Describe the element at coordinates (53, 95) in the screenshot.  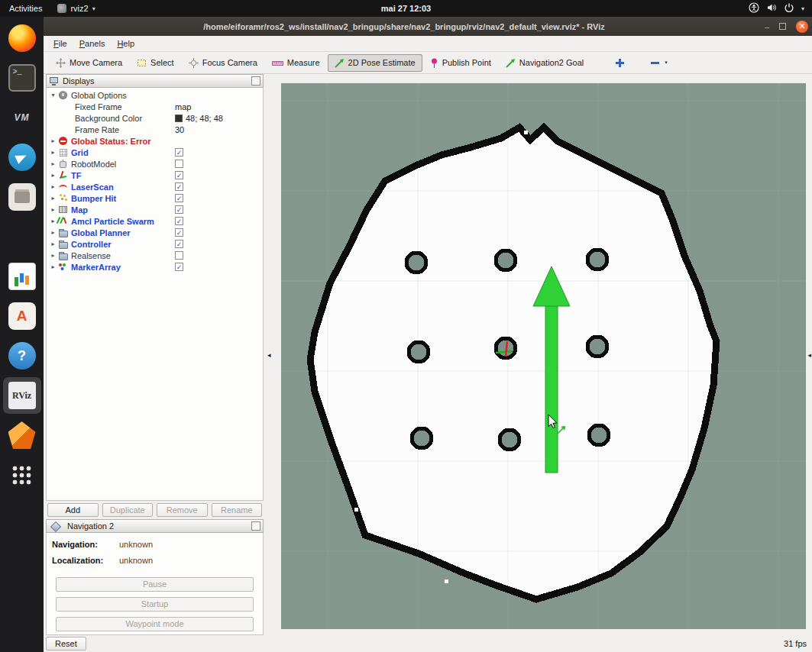
I see `expand-arrow-icon: ▾` at that location.